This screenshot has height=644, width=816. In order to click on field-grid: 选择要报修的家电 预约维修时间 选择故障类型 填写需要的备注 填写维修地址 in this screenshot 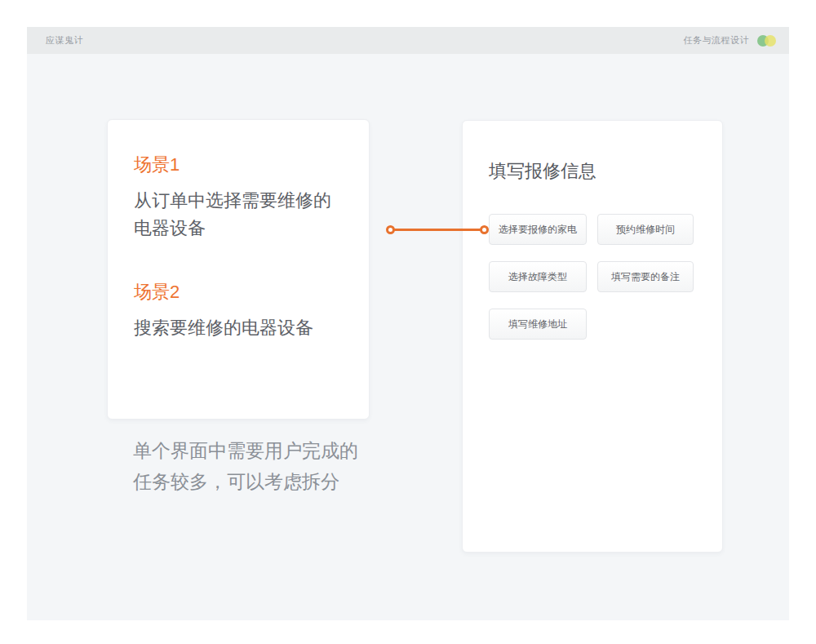, I will do `click(592, 277)`.